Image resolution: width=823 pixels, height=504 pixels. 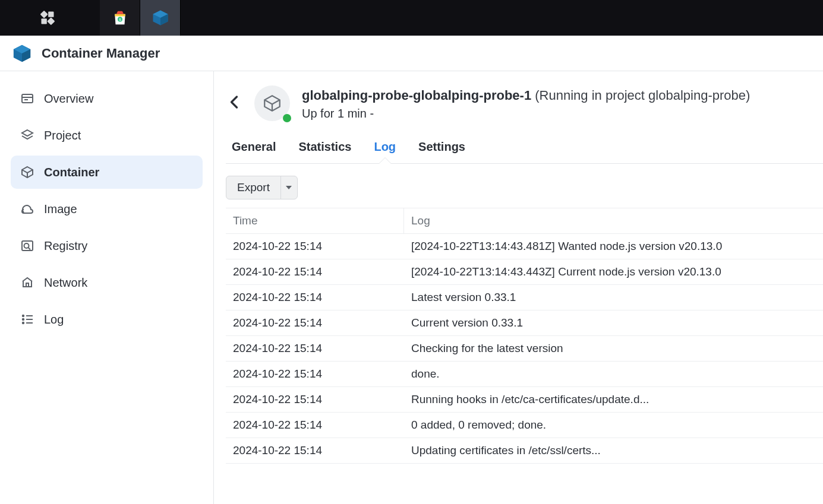 I want to click on log-icon, so click(x=27, y=319).